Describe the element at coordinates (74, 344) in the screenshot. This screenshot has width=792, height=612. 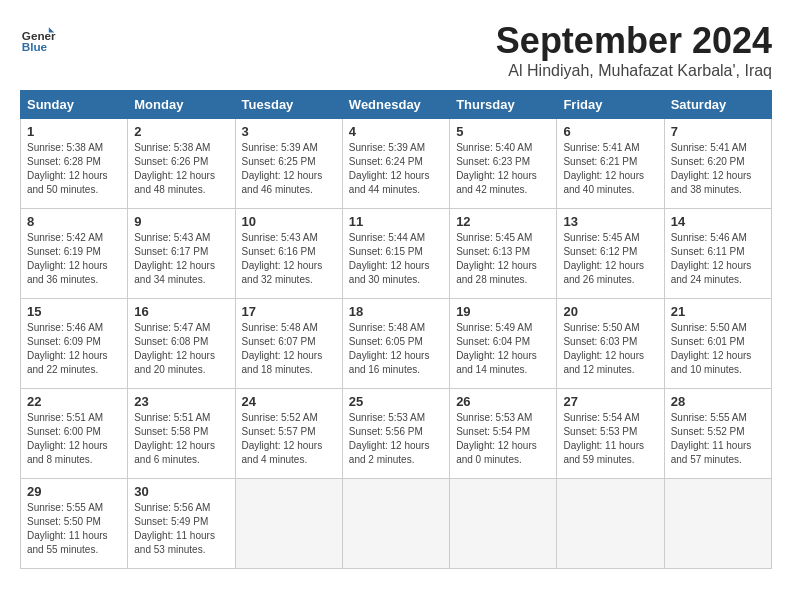
I see `table-row: 15Sunrise: 5:46 AMSunset: 6:09 PMDayligh…` at that location.